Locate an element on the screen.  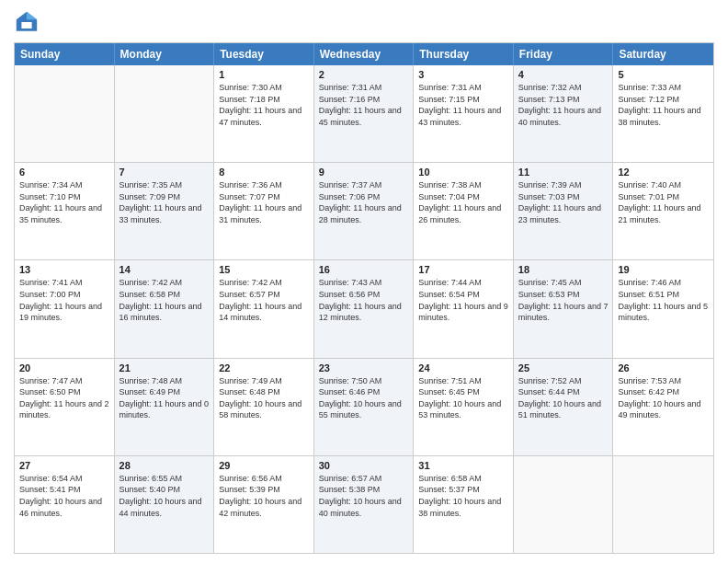
calendar-cell: 9Sunrise: 7:37 AMSunset: 7:06 PMDaylight… is located at coordinates (364, 212).